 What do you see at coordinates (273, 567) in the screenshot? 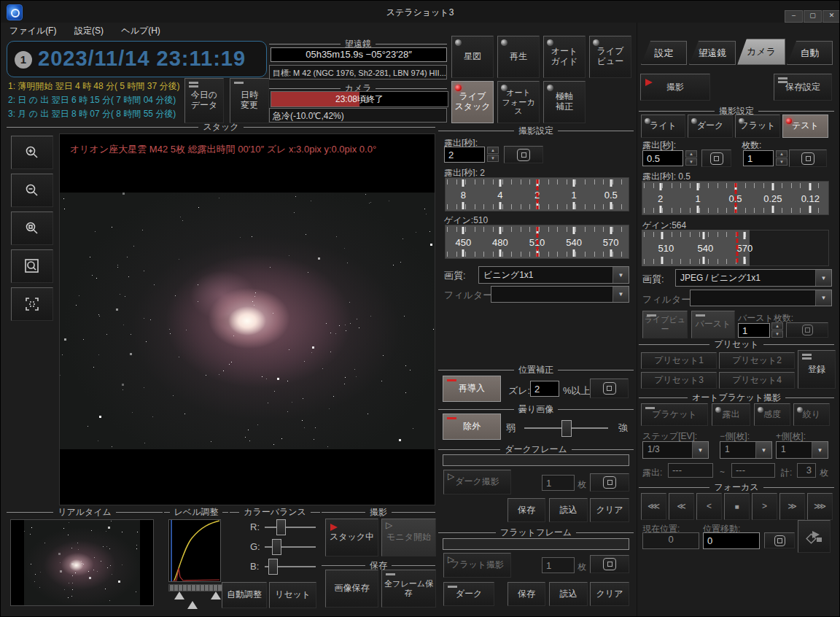
I see `blue-slider-handle` at bounding box center [273, 567].